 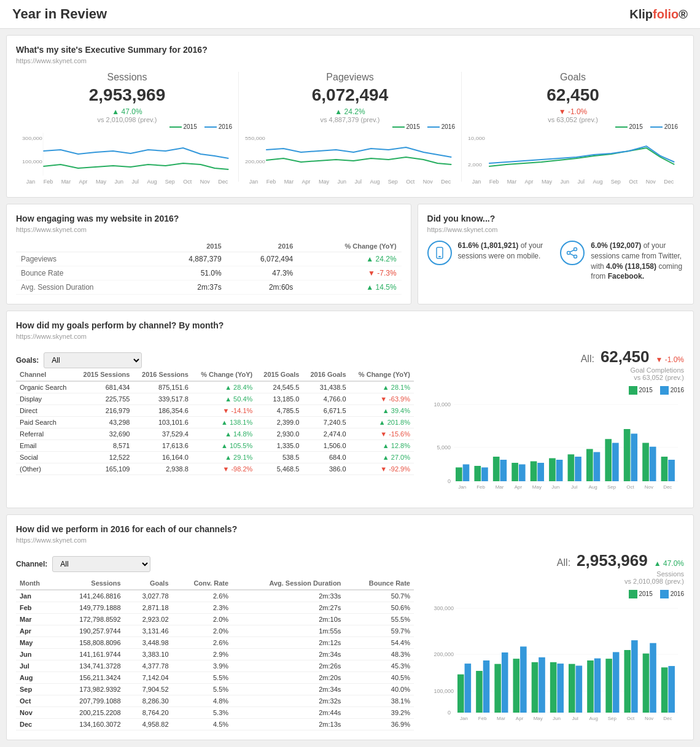 I want to click on perf-month: Dec, so click(x=36, y=724).